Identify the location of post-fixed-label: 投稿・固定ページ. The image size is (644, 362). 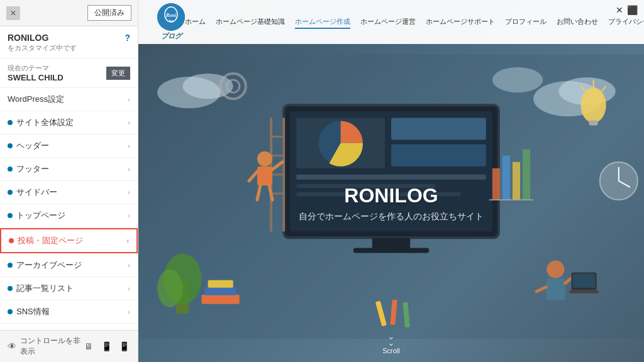
(50, 241).